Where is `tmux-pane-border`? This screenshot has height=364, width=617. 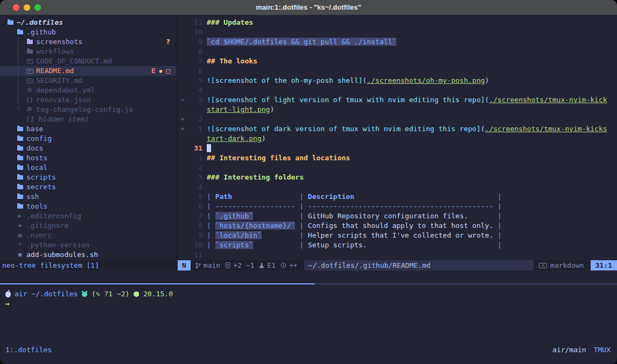
tmux-pane-border is located at coordinates (308, 284).